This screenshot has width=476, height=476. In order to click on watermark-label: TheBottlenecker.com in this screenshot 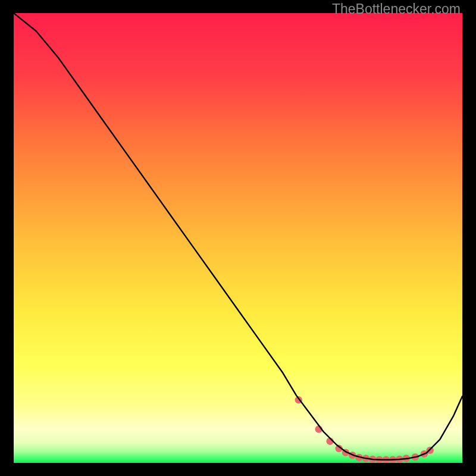, I will do `click(396, 10)`.